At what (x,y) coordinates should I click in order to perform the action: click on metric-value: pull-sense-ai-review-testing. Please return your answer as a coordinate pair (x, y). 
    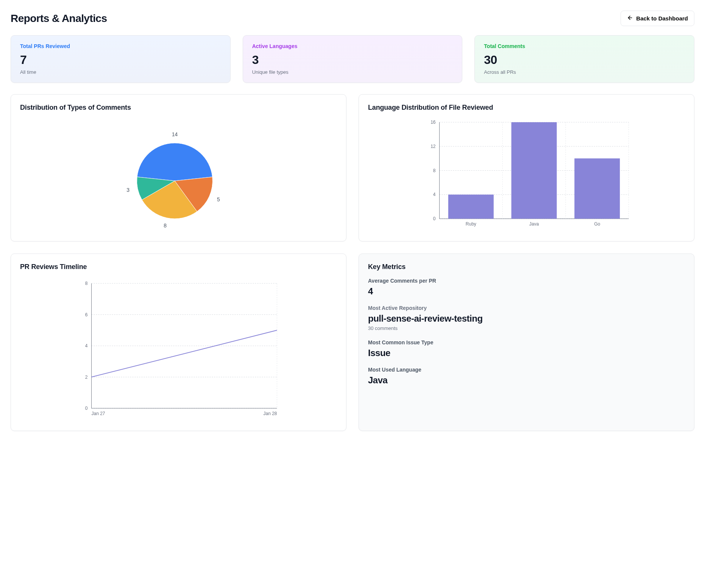
    Looking at the image, I should click on (526, 319).